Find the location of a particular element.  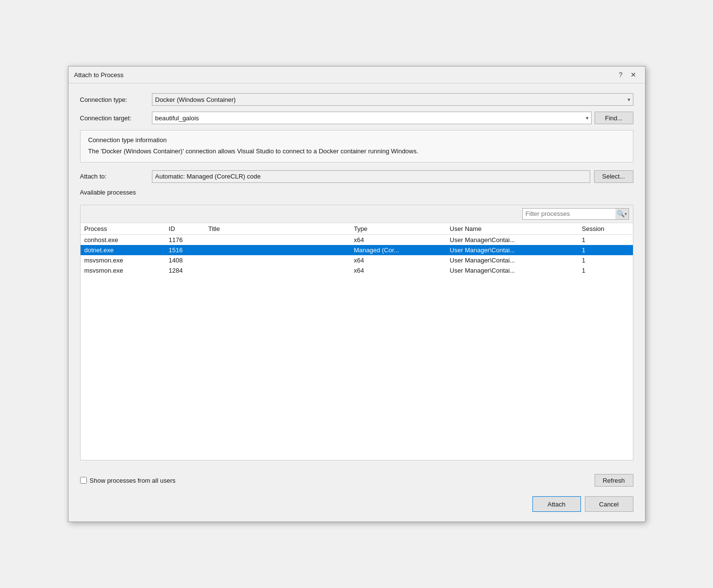

cell-type: Managed (Cor... is located at coordinates (398, 250).